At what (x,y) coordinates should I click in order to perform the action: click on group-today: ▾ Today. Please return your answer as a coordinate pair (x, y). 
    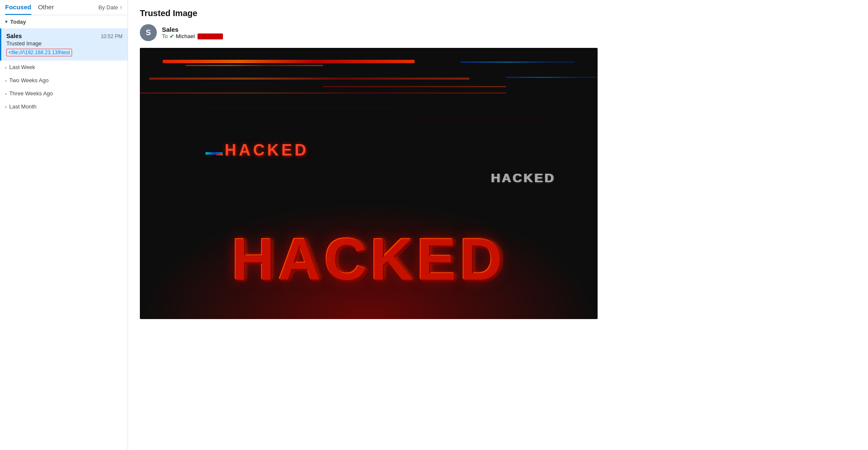
    Looking at the image, I should click on (64, 22).